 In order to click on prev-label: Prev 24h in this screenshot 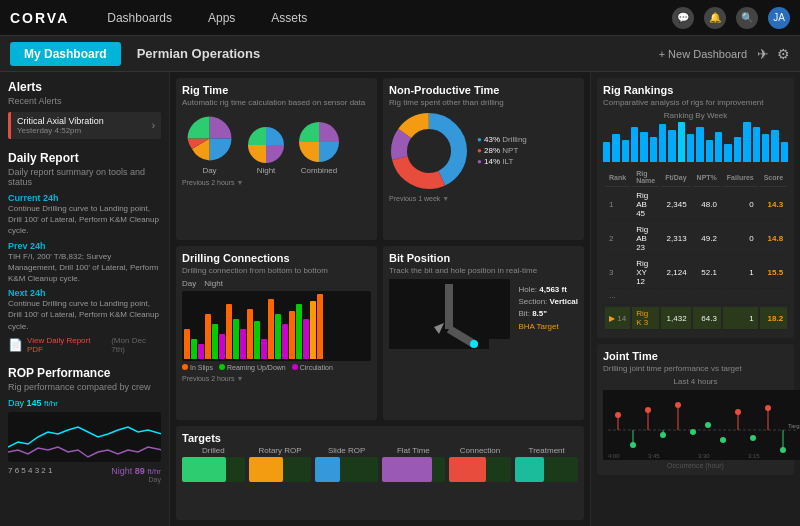, I will do `click(84, 246)`.